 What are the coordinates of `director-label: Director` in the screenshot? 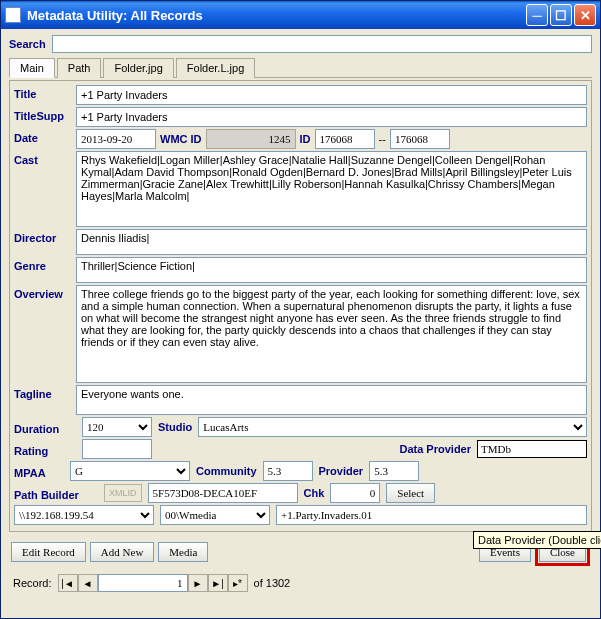 It's located at (45, 242).